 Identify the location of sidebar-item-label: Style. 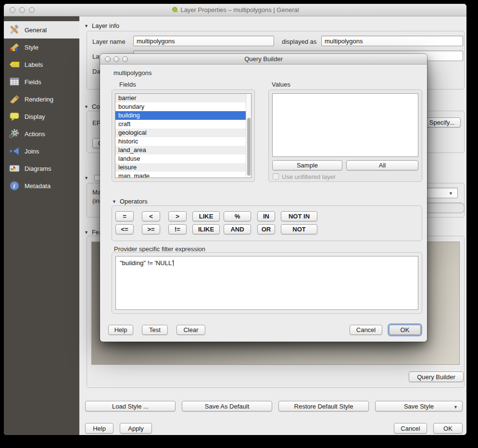
(32, 47).